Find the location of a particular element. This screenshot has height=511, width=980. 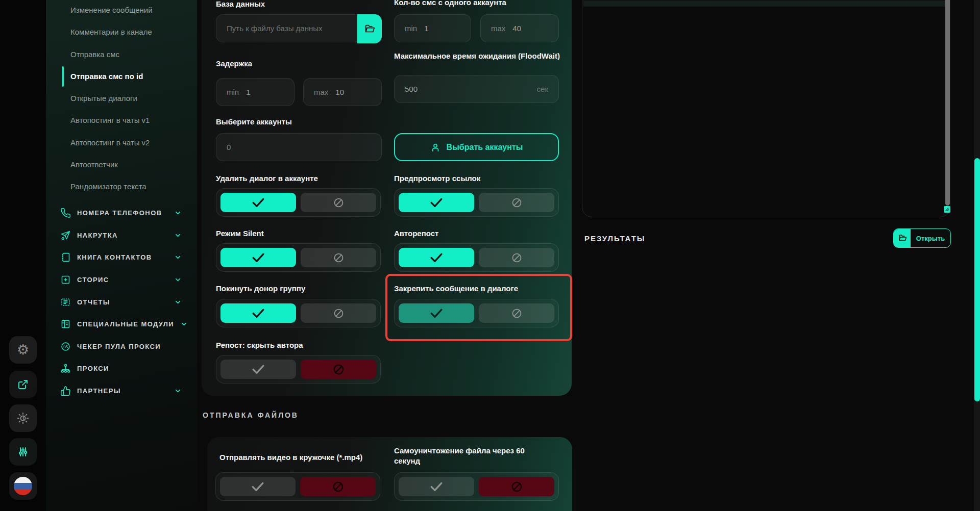

sidebar-submenu: Изменение сообщений Комментарии в канале… is located at coordinates (121, 99).